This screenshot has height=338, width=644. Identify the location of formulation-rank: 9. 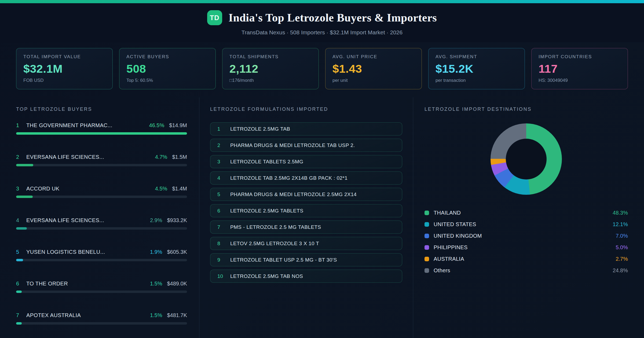
(224, 260).